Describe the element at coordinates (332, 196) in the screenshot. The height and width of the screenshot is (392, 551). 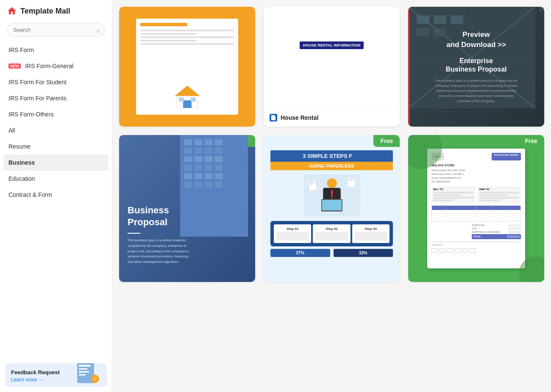
I see `person-figure` at that location.